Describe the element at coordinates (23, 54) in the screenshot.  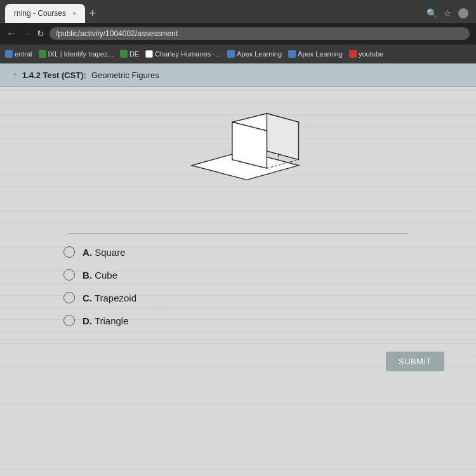
I see `bookmark-label-entral: entral` at that location.